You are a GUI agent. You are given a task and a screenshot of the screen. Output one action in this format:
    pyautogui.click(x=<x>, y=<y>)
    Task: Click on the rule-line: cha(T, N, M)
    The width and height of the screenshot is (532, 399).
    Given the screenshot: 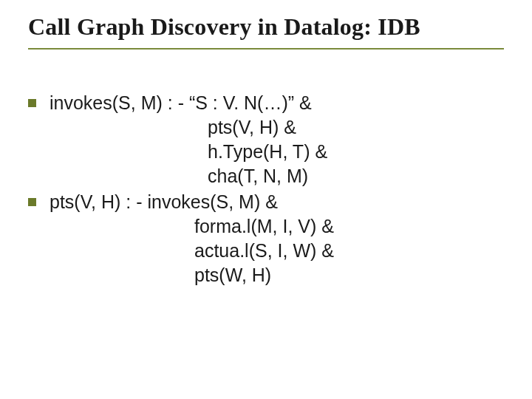 What is the action you would take?
    pyautogui.click(x=276, y=176)
    